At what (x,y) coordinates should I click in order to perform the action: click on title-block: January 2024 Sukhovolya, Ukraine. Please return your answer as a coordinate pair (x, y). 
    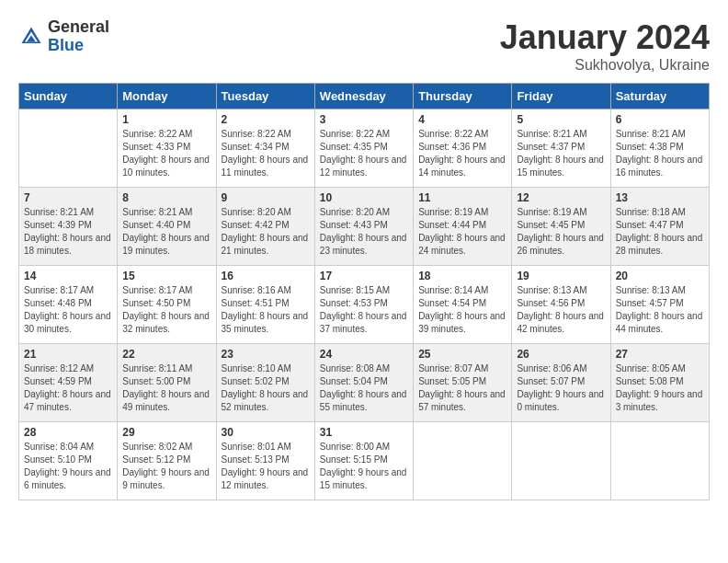
    Looking at the image, I should click on (605, 46).